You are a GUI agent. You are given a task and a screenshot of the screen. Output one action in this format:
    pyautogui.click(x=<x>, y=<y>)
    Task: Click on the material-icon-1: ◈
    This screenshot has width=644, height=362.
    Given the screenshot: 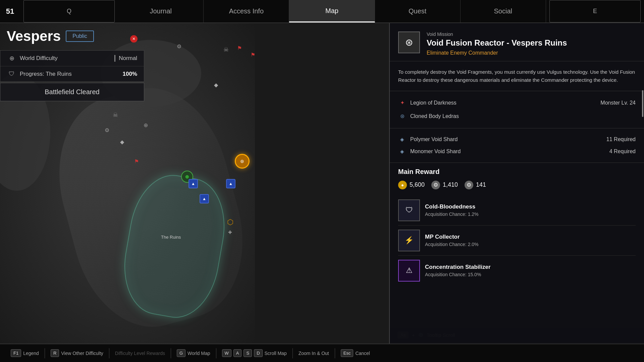 What is the action you would take?
    pyautogui.click(x=402, y=139)
    